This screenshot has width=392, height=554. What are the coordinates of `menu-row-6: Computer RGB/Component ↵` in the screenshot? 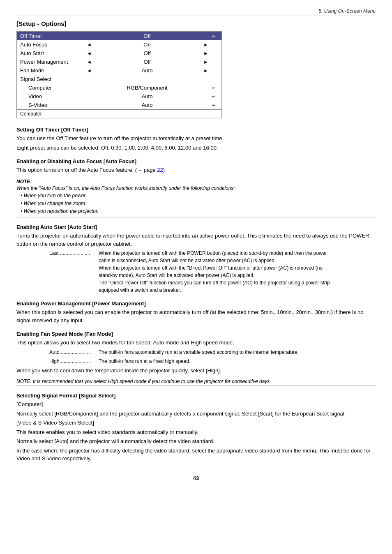 It's located at (119, 88).